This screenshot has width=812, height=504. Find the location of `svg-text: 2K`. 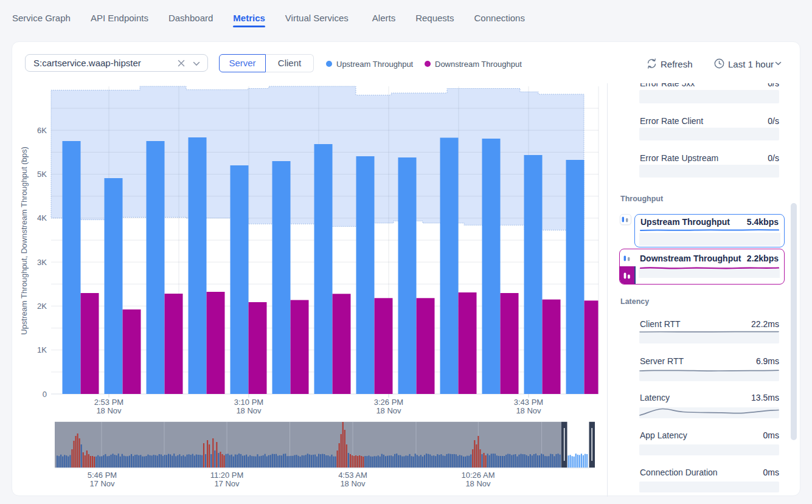

svg-text: 2K is located at coordinates (42, 306).